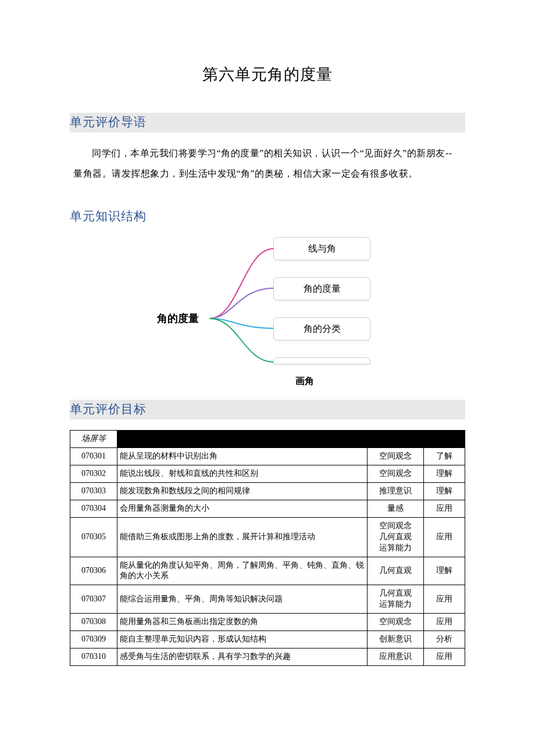 This screenshot has width=535, height=756. What do you see at coordinates (268, 163) in the screenshot?
I see `intro-paragraph: 同学们，本单元我们将要学习“角的度量”的相关知识，认识一个“见面好久”的新朋友-…` at bounding box center [268, 163].